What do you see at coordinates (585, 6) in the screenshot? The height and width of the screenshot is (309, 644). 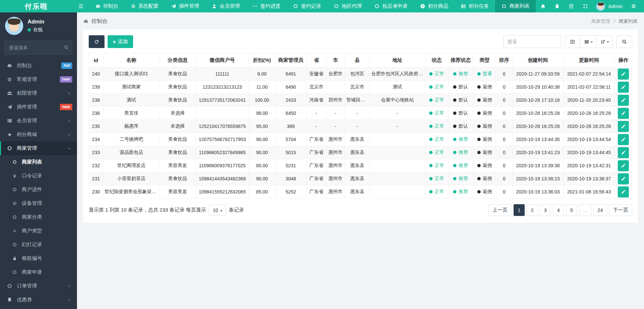 I see `navbar-fullscreen-button` at bounding box center [585, 6].